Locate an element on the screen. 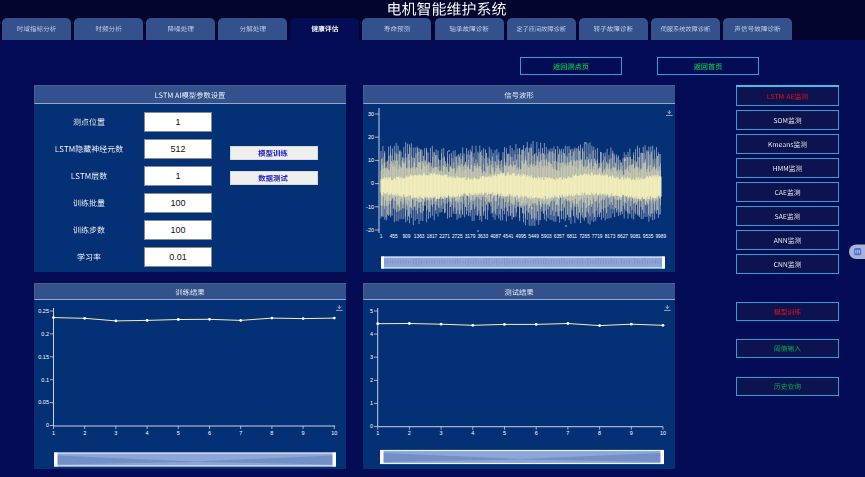 This screenshot has height=477, width=865. svg-text: 6357 is located at coordinates (560, 236).